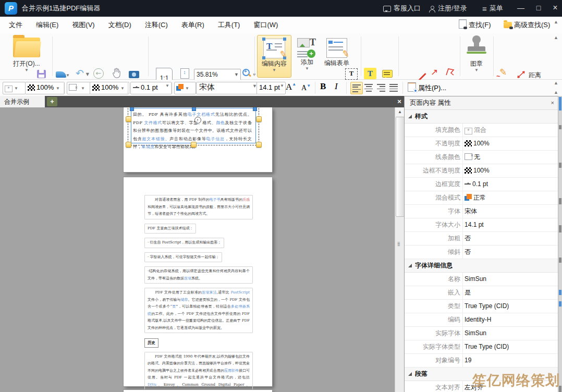 This screenshot has width=562, height=392. What do you see at coordinates (482, 320) in the screenshot?
I see `property-row: 编码Identity-H` at bounding box center [482, 320].